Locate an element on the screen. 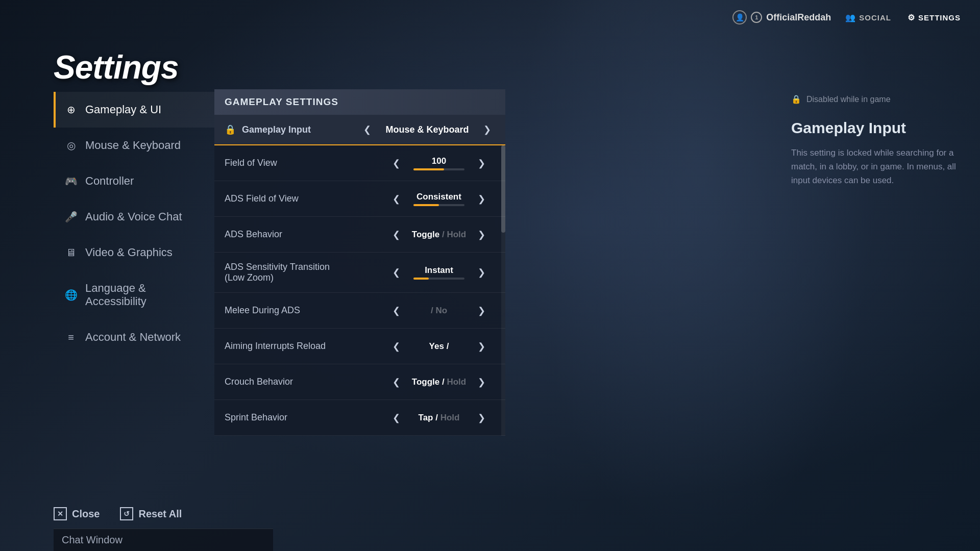  panel-header: Gameplay Settings is located at coordinates (360, 102).